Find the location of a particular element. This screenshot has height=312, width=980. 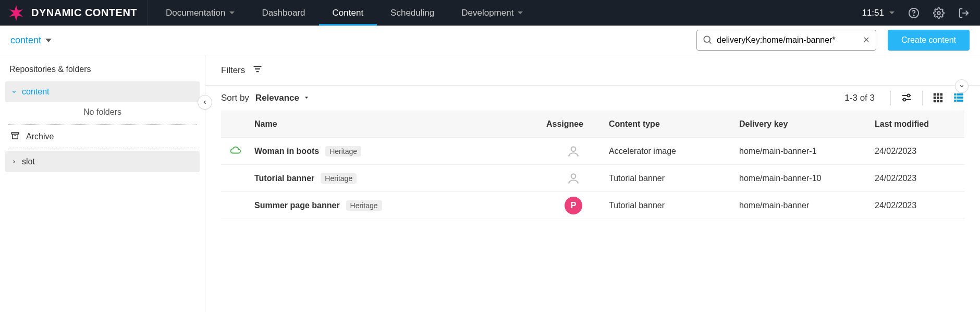

nav-scheduling-label: Scheduling is located at coordinates (412, 13).